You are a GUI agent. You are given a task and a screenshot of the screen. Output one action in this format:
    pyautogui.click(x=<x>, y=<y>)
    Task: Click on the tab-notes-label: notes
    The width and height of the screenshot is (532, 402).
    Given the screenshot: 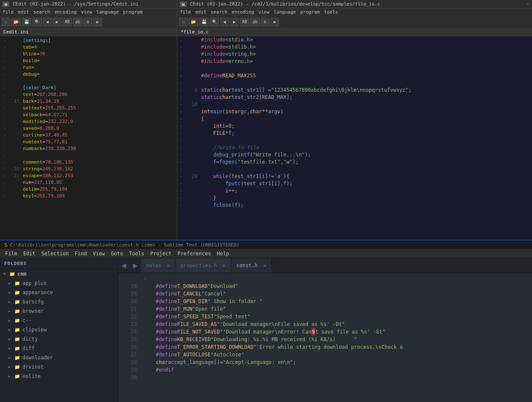 What is the action you would take?
    pyautogui.click(x=154, y=265)
    